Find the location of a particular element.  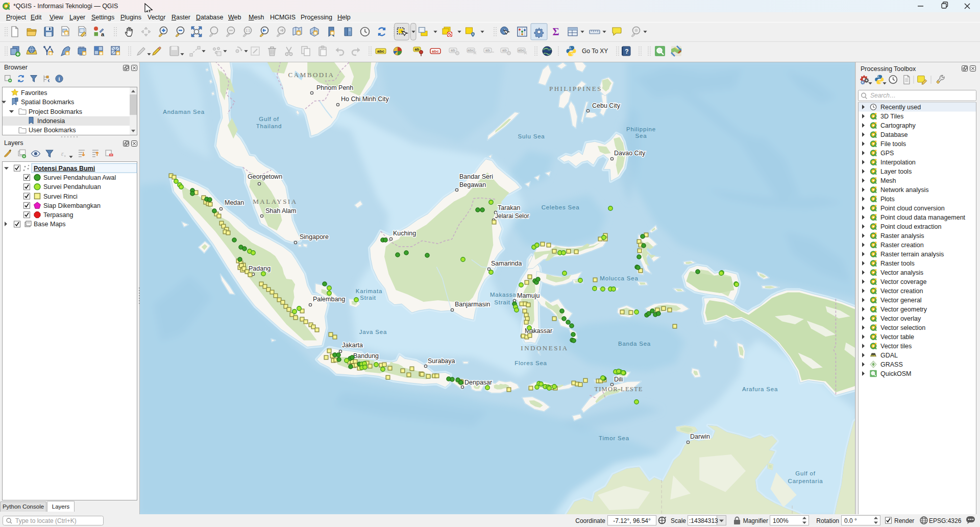

svg-text: Vector table is located at coordinates (897, 337).